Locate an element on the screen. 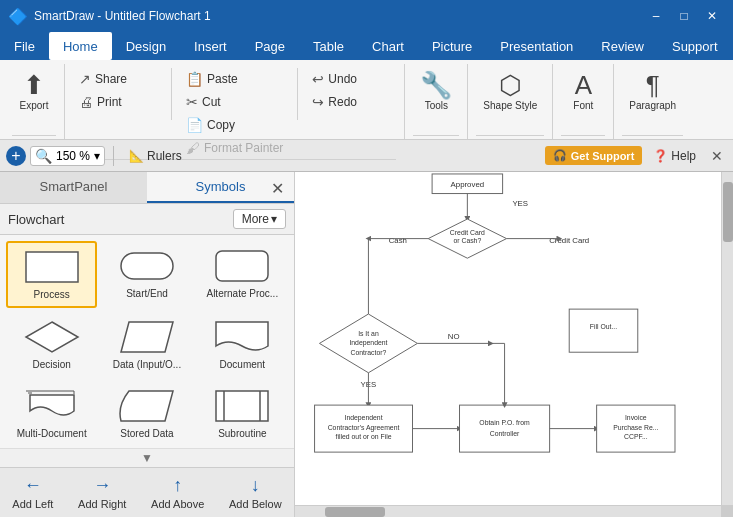 The width and height of the screenshot is (733, 517). shape-item-startend: Start/End is located at coordinates (146, 274).